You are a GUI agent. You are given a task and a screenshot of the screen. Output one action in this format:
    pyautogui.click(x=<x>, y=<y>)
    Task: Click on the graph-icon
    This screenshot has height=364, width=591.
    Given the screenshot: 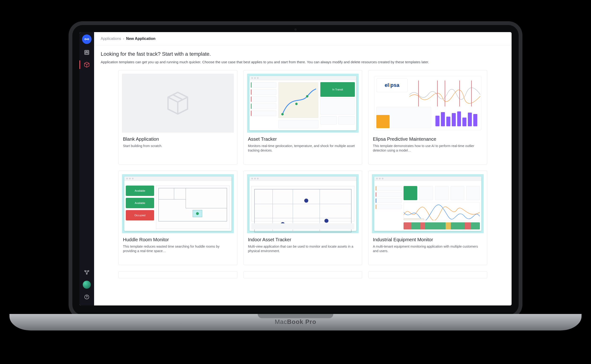 What is the action you would take?
    pyautogui.click(x=87, y=273)
    